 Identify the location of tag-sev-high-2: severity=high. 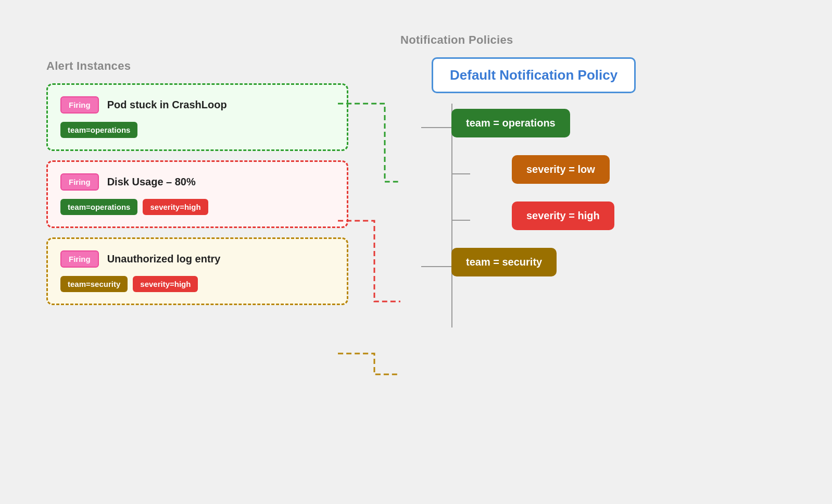
(175, 207).